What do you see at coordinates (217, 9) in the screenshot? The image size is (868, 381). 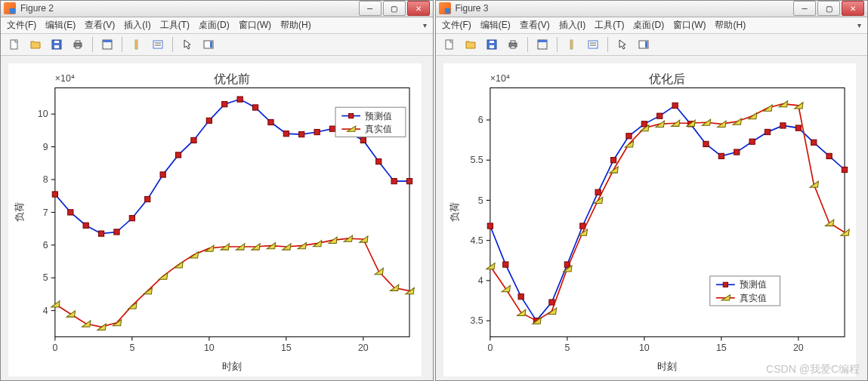 I see `title-bar: Figure 2 ─ ▢ ✕` at bounding box center [217, 9].